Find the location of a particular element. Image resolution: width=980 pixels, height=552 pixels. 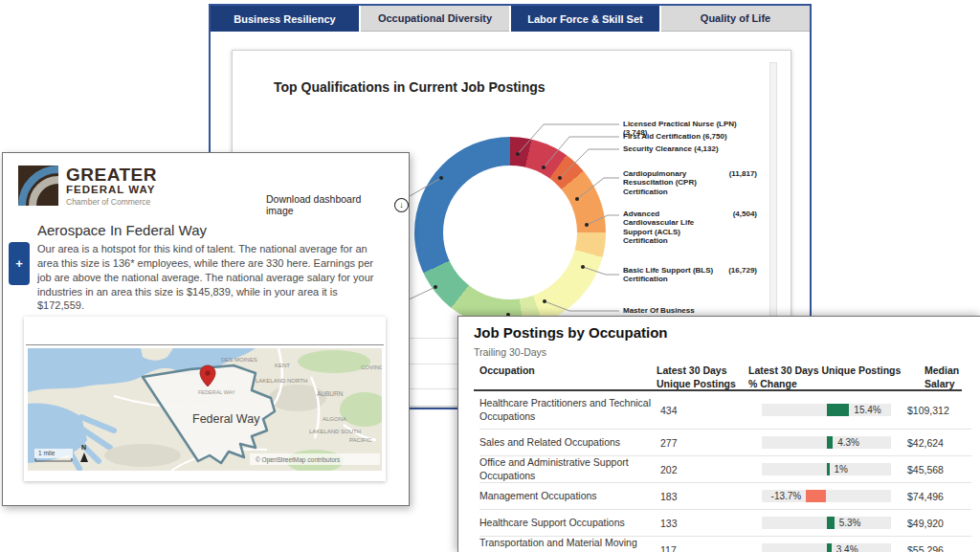

map-pin-place-label: FEDERAL WAY is located at coordinates (216, 392).